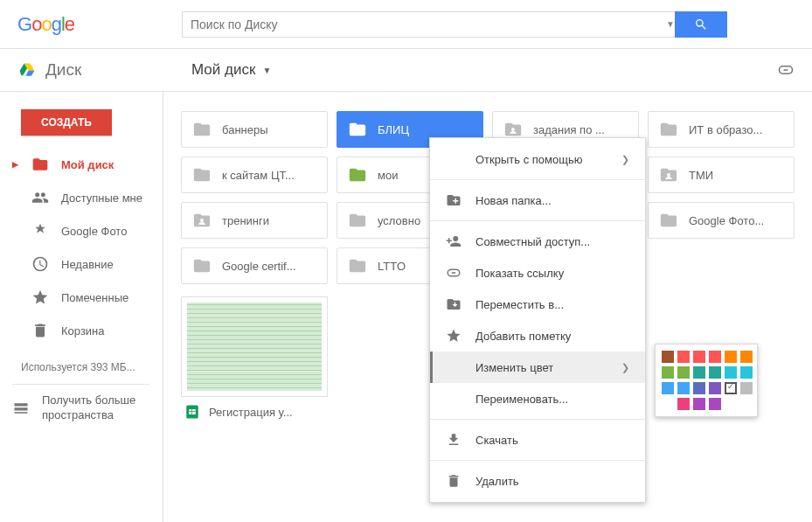  Describe the element at coordinates (81, 408) in the screenshot. I see `sidebar-item-more-storage: Получить больше пространства` at that location.